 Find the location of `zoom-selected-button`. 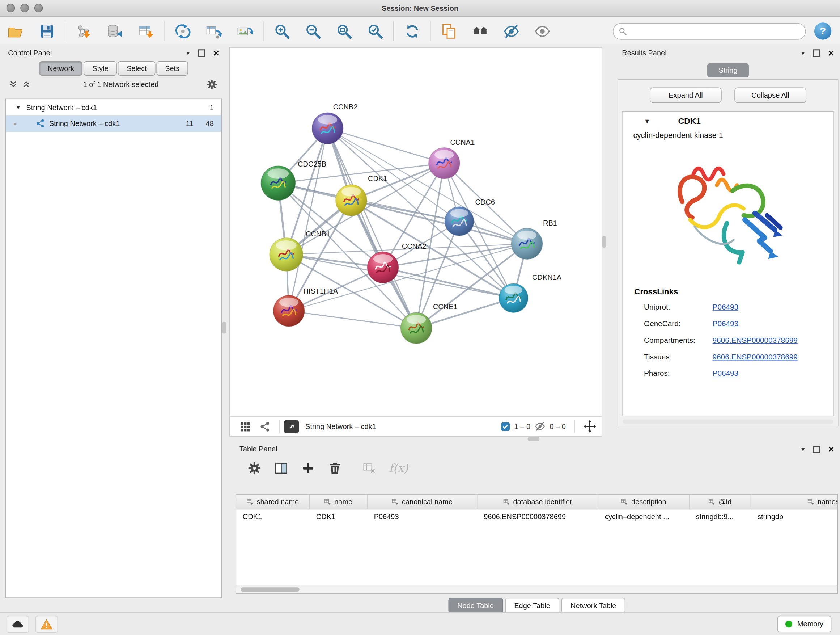

zoom-selected-button is located at coordinates (375, 31).